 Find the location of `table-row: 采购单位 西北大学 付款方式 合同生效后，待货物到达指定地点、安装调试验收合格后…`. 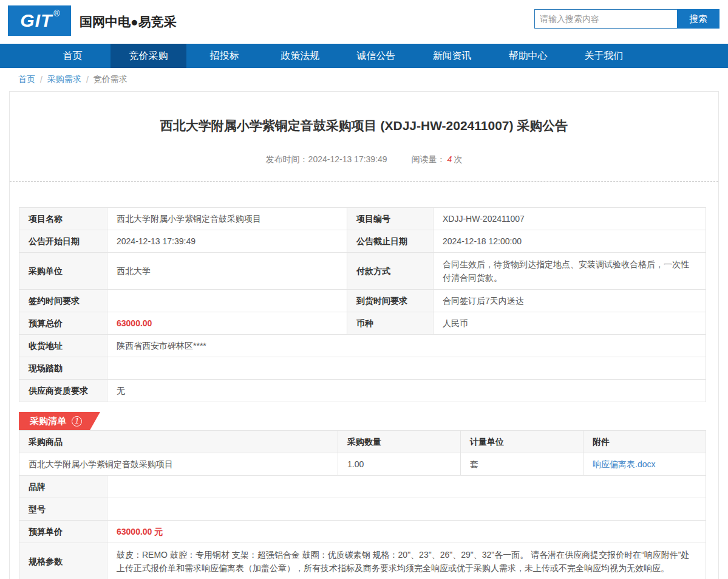

table-row: 采购单位 西北大学 付款方式 合同生效后，待货物到达指定地点、安装调试验收合格后… is located at coordinates (363, 271).